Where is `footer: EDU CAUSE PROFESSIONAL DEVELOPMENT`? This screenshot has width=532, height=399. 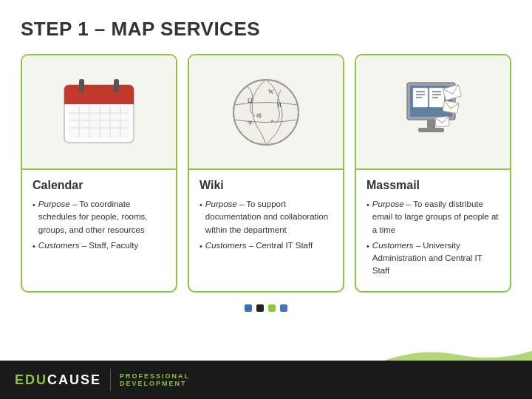
footer: EDU CAUSE PROFESSIONAL DEVELOPMENT is located at coordinates (266, 380).